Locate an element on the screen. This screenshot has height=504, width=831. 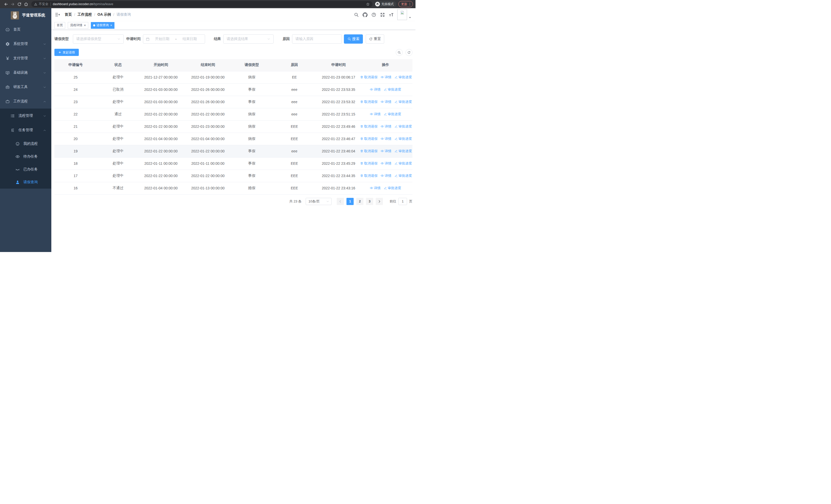
sidebar-item-my-processes: 我的流程 is located at coordinates (26, 144).